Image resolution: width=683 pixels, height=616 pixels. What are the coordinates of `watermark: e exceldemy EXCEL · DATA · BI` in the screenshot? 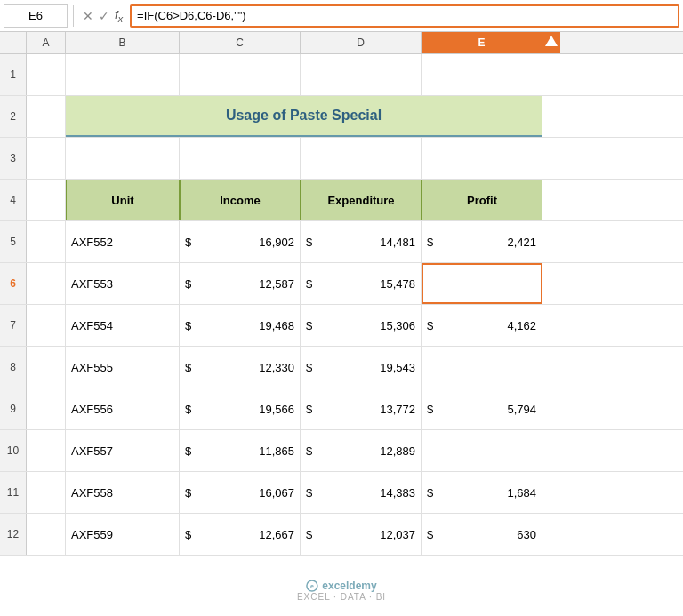 It's located at (342, 590).